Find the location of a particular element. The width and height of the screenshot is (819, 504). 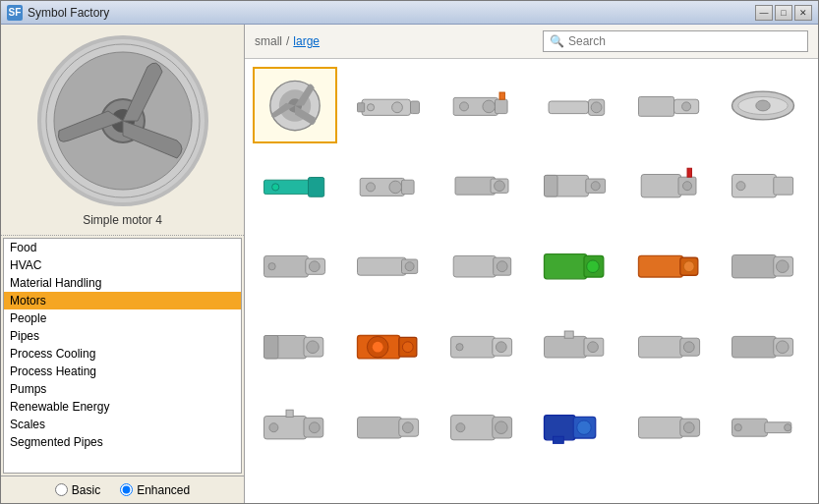

right-header: small / large 🔍 is located at coordinates (531, 41).